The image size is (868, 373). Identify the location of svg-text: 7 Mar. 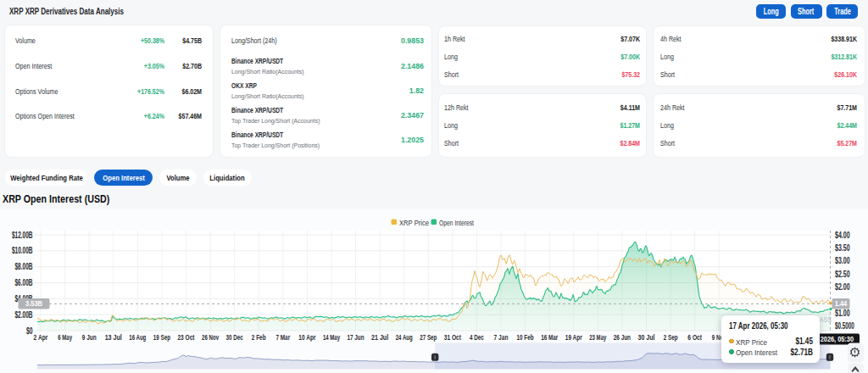
(283, 337).